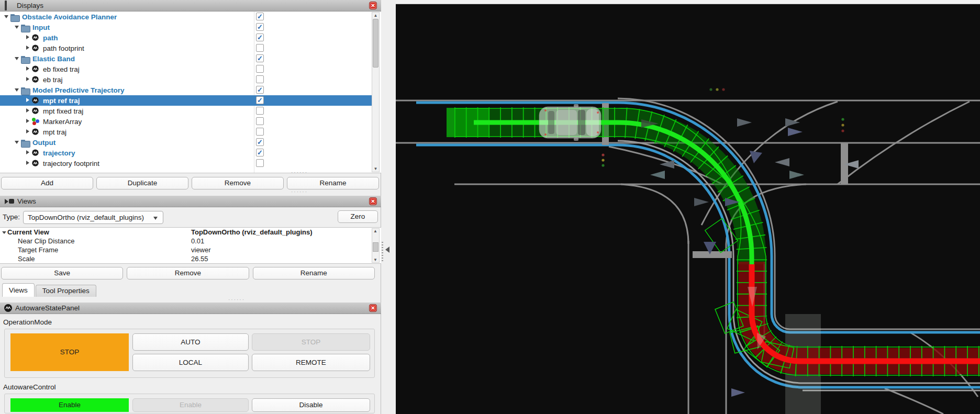 This screenshot has width=980, height=414. I want to click on displays-panel-title: Displays, so click(30, 5).